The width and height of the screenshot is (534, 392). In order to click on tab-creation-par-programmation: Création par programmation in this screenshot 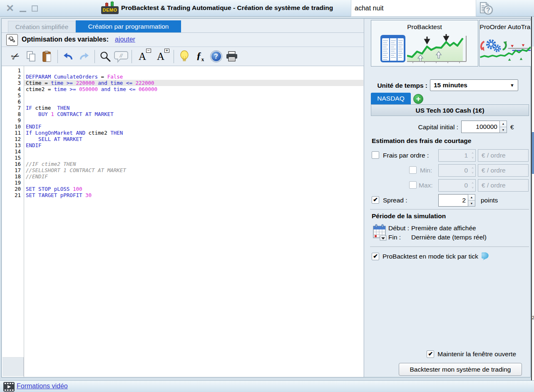, I will do `click(128, 27)`.